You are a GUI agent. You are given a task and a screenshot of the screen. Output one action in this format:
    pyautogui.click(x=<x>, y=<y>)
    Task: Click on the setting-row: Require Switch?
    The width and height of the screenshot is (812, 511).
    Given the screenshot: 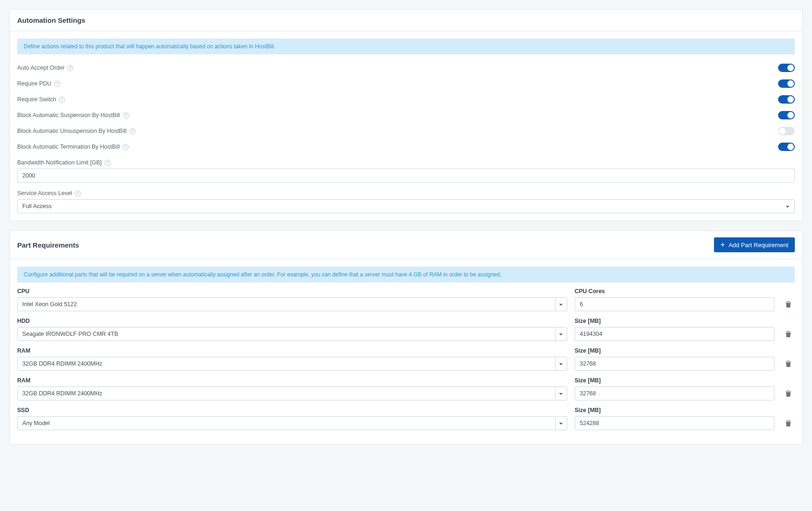 What is the action you would take?
    pyautogui.click(x=406, y=99)
    